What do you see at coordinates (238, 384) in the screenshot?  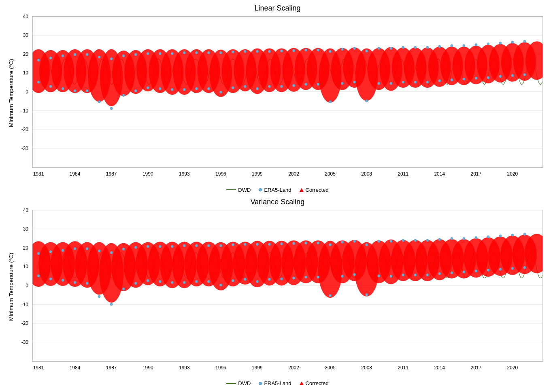 I see `variance-legend-dwd: DWD` at bounding box center [238, 384].